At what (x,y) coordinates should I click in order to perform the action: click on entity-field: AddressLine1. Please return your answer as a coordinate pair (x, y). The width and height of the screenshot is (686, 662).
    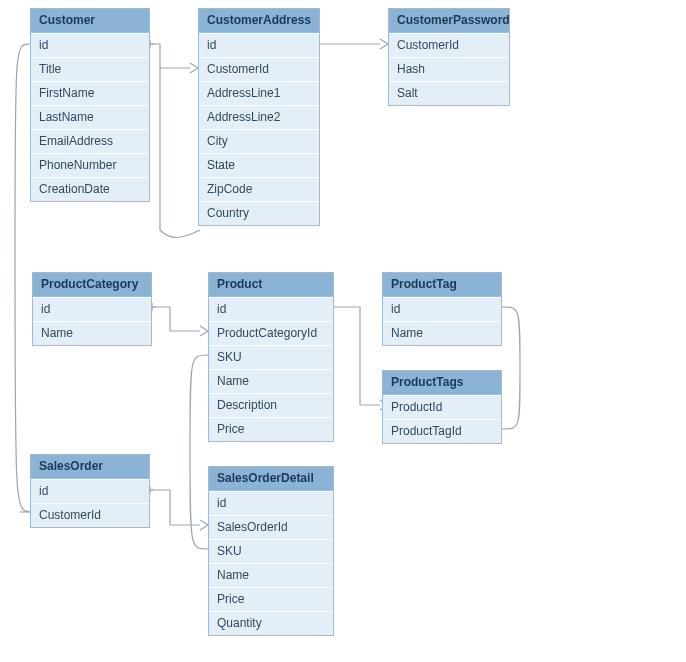
    Looking at the image, I should click on (259, 93).